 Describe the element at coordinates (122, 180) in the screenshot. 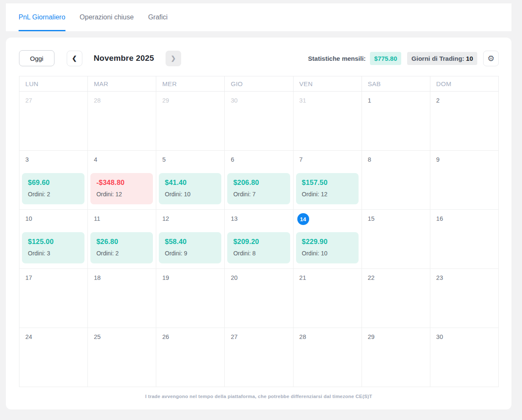

I see `calendar-day-cell: 4-$348.80Ordini: 12` at that location.